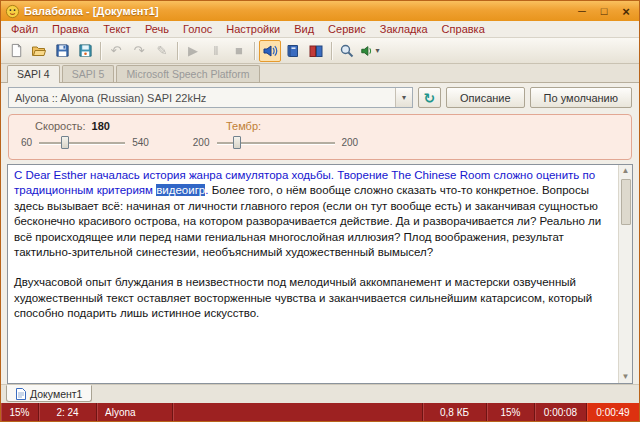  Describe the element at coordinates (140, 142) in the screenshot. I see `speed-max-label: 540` at that location.